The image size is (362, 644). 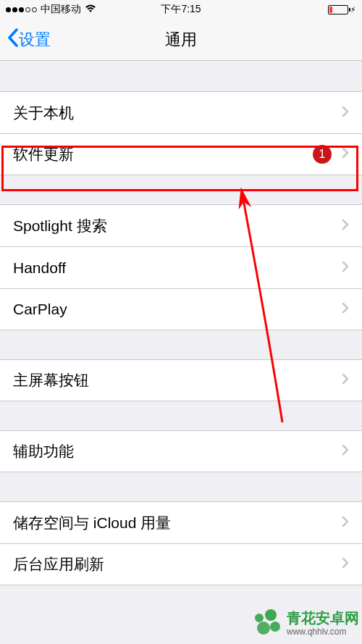 I want to click on row-label: 软件更新, so click(x=163, y=154).